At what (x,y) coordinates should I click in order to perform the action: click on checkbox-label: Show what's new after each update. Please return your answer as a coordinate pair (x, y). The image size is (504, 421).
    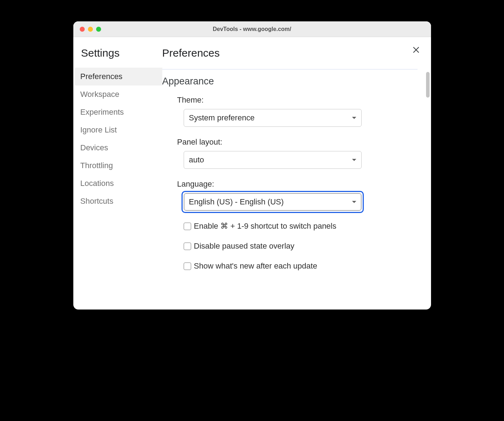
    Looking at the image, I should click on (256, 266).